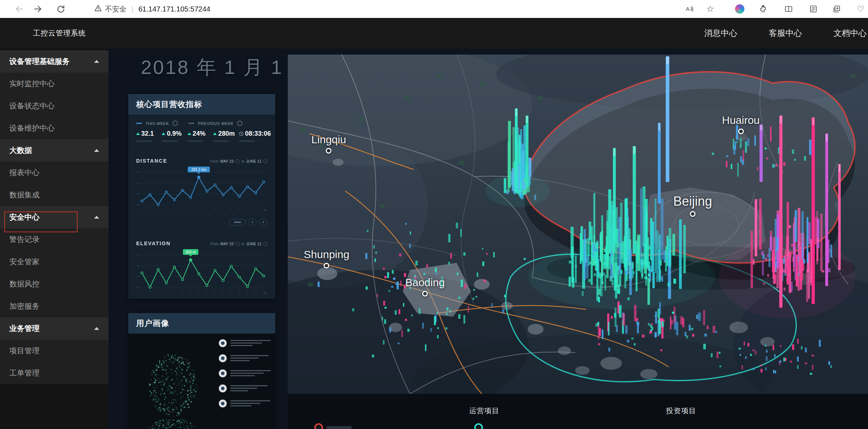 The image size is (868, 429). What do you see at coordinates (434, 9) in the screenshot?
I see `browser-toolbar: 不安全 | 61.147.171.105:57244 A ☆ ♡` at bounding box center [434, 9].